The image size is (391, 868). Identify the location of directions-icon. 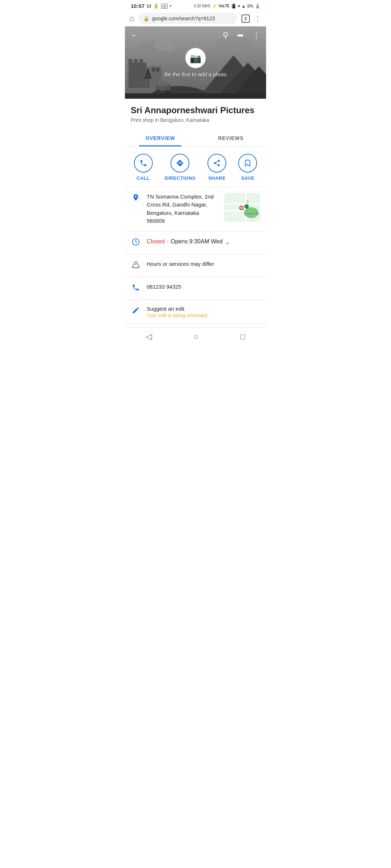
(180, 163).